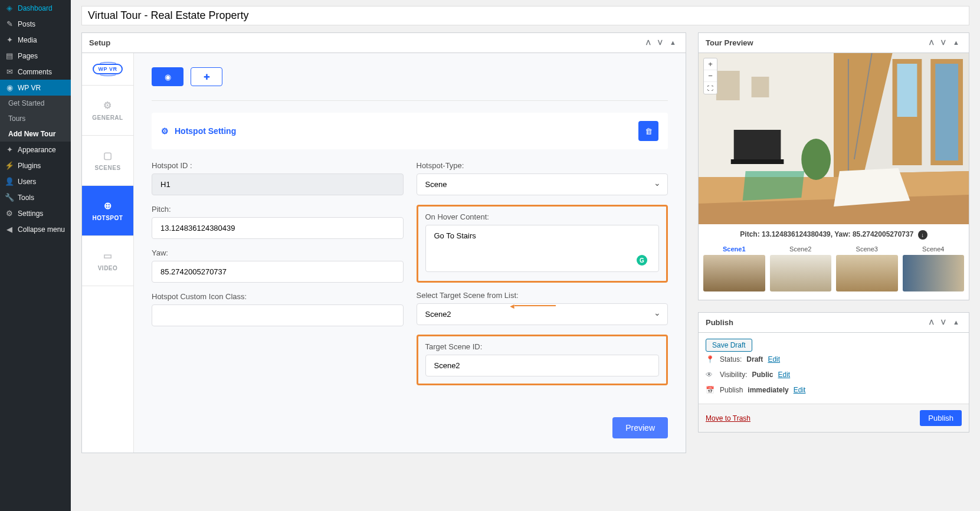 This screenshot has height=511, width=980. I want to click on save-draft-button: Save Draft, so click(729, 345).